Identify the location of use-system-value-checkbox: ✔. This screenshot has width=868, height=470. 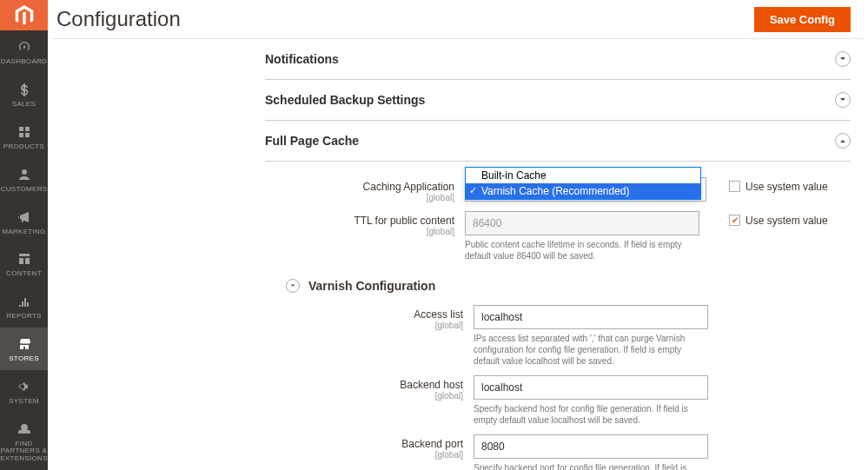
(735, 221).